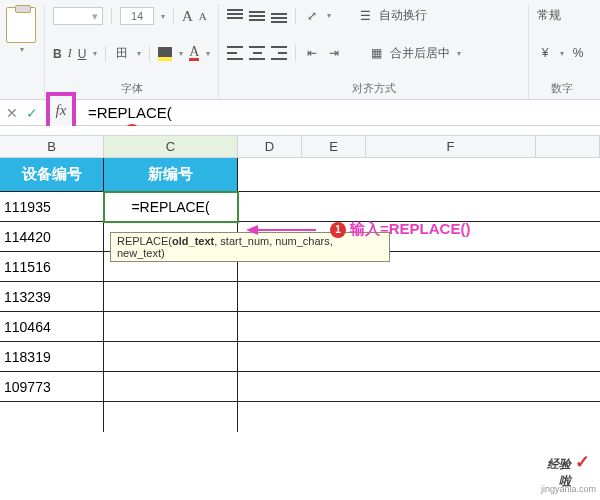 The width and height of the screenshot is (600, 500). I want to click on merge-icon: ▦, so click(376, 53).